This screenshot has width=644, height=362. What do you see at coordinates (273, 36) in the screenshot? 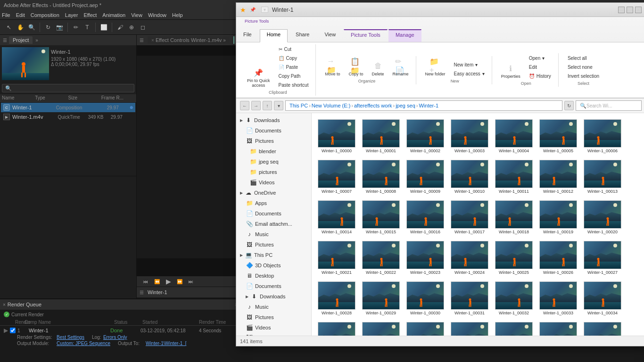
I see `tab-home: Home` at bounding box center [273, 36].